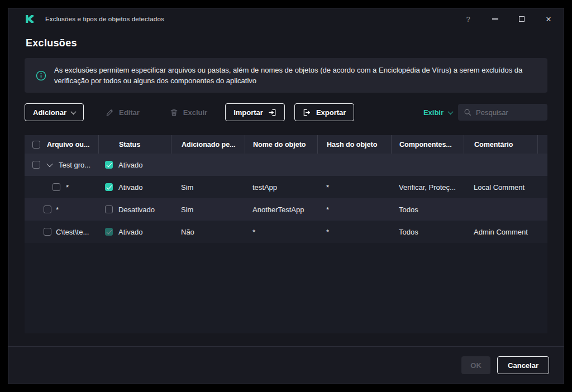  Describe the element at coordinates (352, 145) in the screenshot. I see `column-label: Hash do objeto` at that location.